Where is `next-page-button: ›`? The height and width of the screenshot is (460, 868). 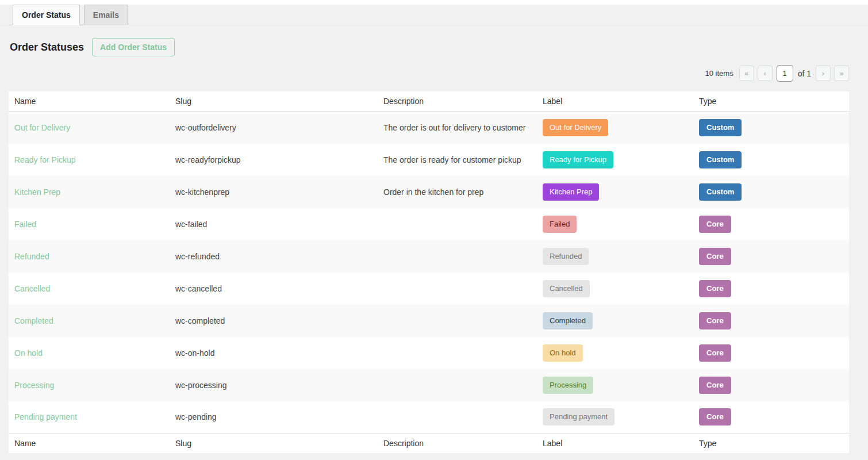 next-page-button: › is located at coordinates (823, 74).